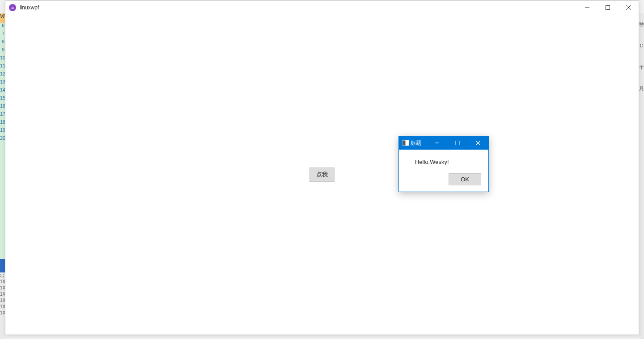 This screenshot has height=339, width=644. Describe the element at coordinates (406, 143) in the screenshot. I see `dialog-app-icon` at that location.